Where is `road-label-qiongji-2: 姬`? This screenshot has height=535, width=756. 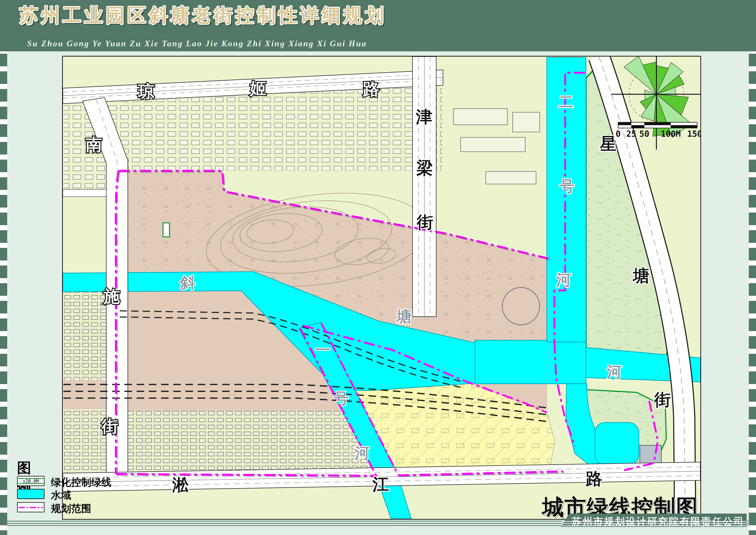 road-label-qiongji-2: 姬 is located at coordinates (258, 88).